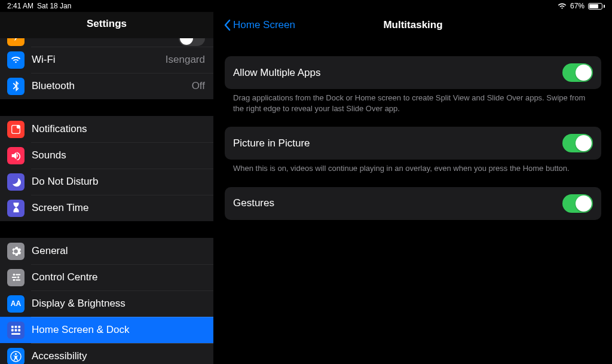 The width and height of the screenshot is (612, 364). What do you see at coordinates (20, 6) in the screenshot?
I see `status-time: 2:41 AM` at bounding box center [20, 6].